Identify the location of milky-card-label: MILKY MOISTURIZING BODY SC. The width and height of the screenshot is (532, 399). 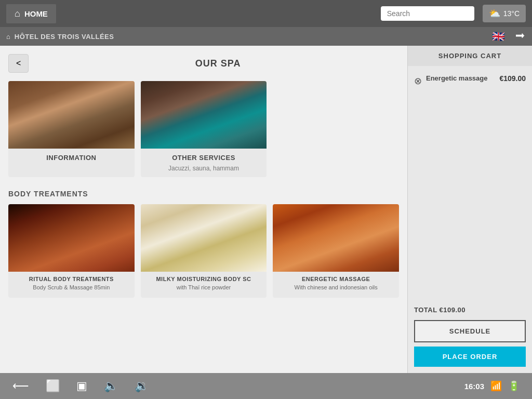
(204, 278).